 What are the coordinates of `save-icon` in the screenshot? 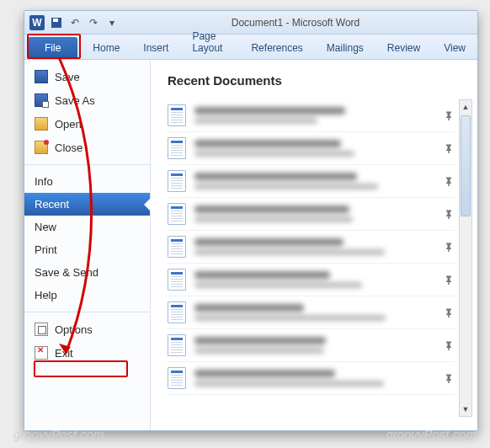 It's located at (41, 77).